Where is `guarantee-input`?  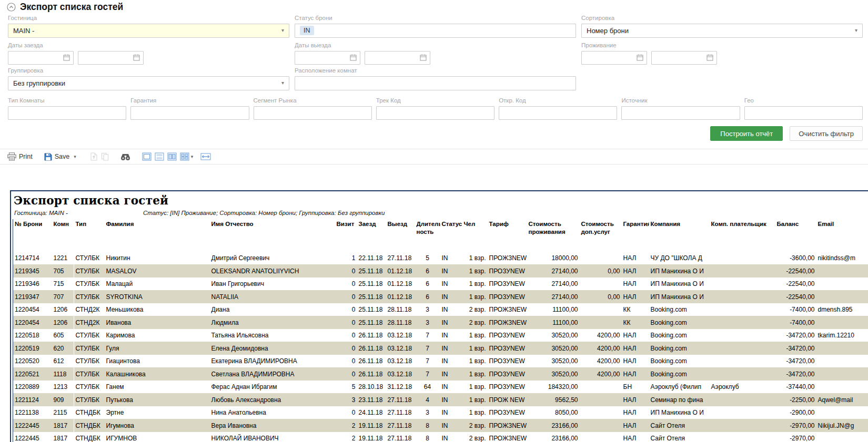 guarantee-input is located at coordinates (189, 113).